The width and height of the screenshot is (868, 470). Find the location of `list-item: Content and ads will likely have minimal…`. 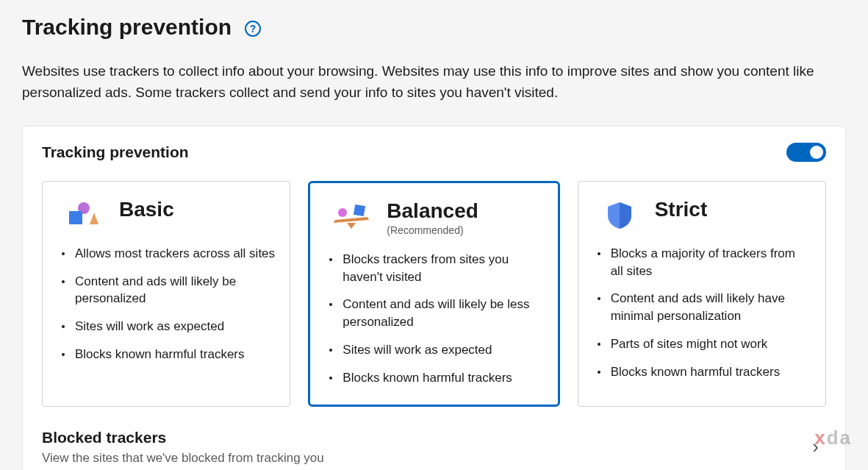

list-item: Content and ads will likely have minimal… is located at coordinates (702, 307).